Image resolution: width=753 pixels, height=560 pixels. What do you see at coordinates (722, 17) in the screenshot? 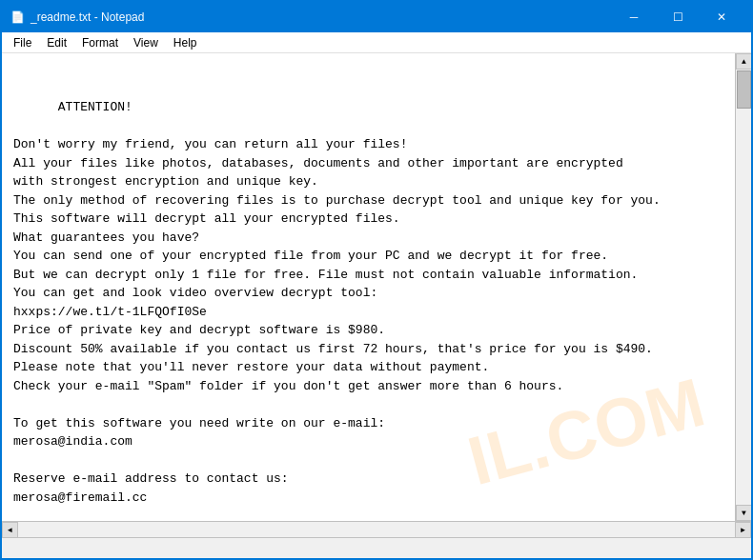
I see `close-button: ✕` at bounding box center [722, 17].